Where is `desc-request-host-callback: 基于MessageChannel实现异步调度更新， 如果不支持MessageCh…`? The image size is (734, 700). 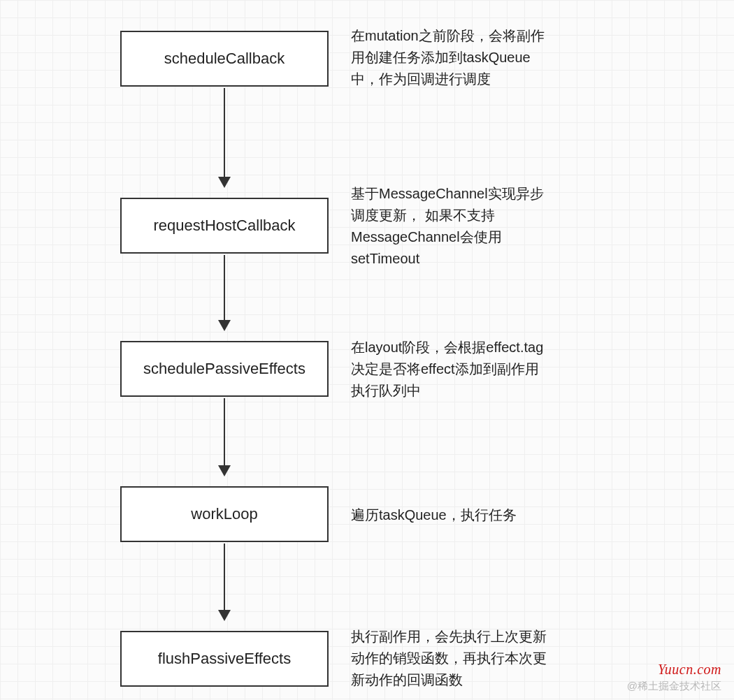
desc-request-host-callback: 基于MessageChannel实现异步调度更新， 如果不支持MessageCh… is located at coordinates (449, 226).